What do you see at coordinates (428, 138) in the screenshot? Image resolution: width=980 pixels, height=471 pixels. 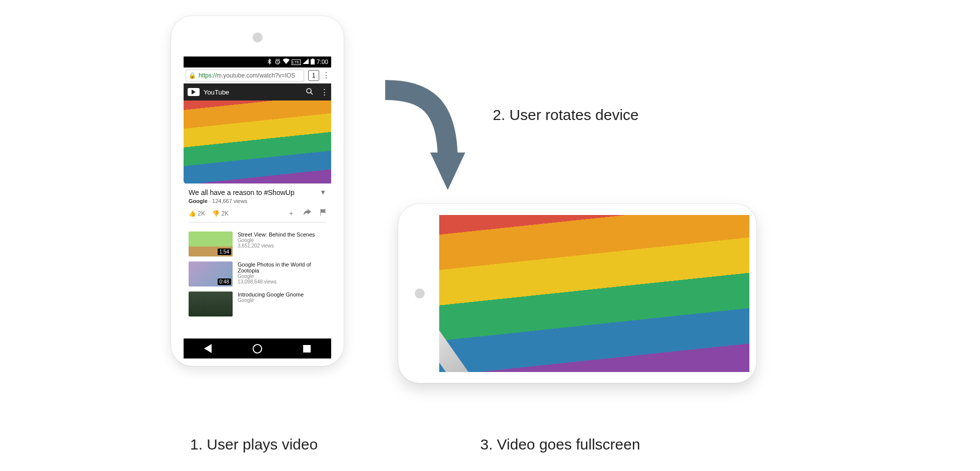 I see `rotate-arrow-icon` at bounding box center [428, 138].